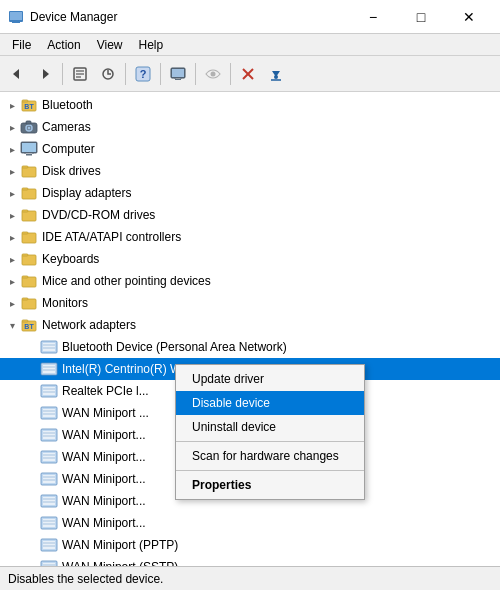 The height and width of the screenshot is (590, 500). What do you see at coordinates (270, 485) in the screenshot?
I see `ctx-properties: Properties` at bounding box center [270, 485].